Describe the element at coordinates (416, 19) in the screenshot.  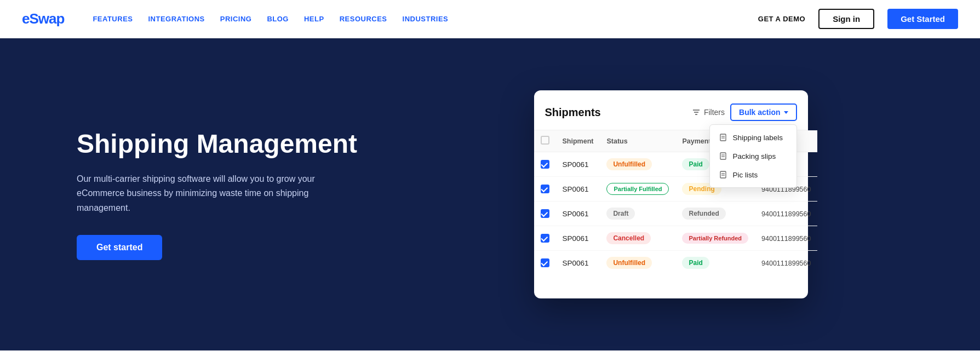
I see `nav-links: FEATURES INTEGRATIONS PRICING BLOG HELP …` at that location.